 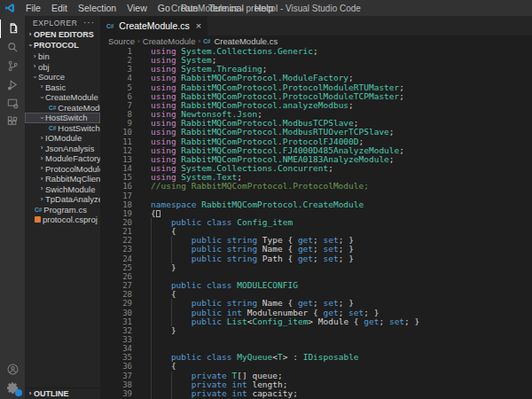 I want to click on tree-item-basic: ›Basic, so click(x=62, y=88).